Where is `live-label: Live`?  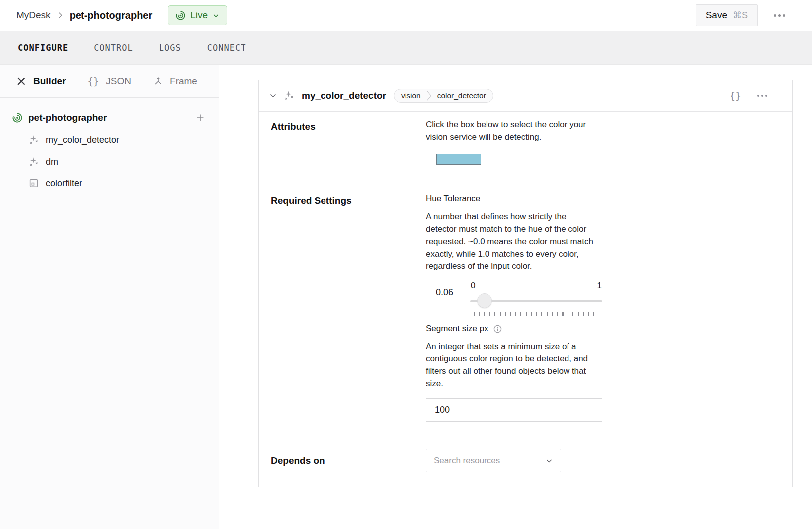 live-label: Live is located at coordinates (199, 15).